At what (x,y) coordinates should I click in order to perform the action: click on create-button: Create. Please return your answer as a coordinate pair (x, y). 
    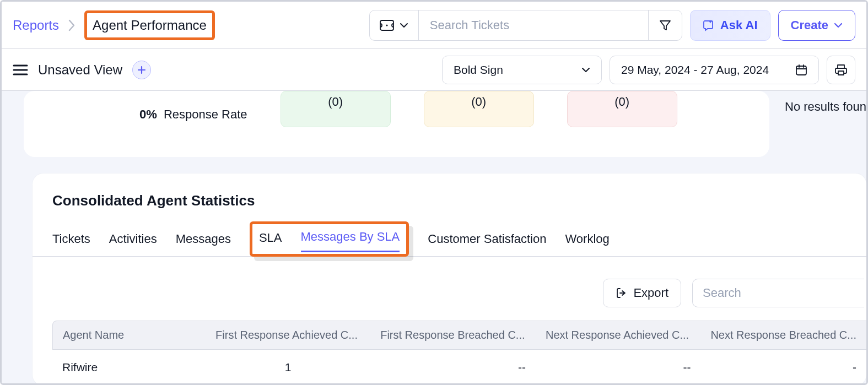
    Looking at the image, I should click on (817, 25).